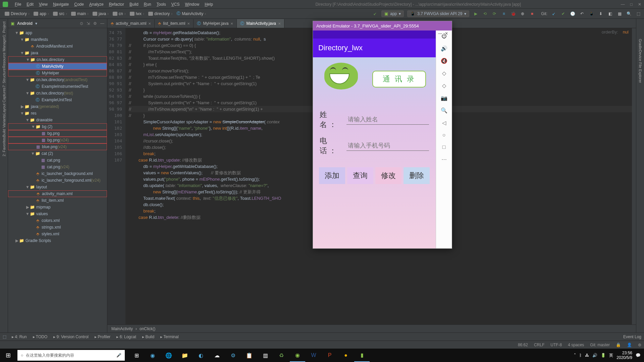 The width and height of the screenshot is (644, 362). I want to click on tree-item: ⬘ic_launcher_background.xml, so click(58, 174).